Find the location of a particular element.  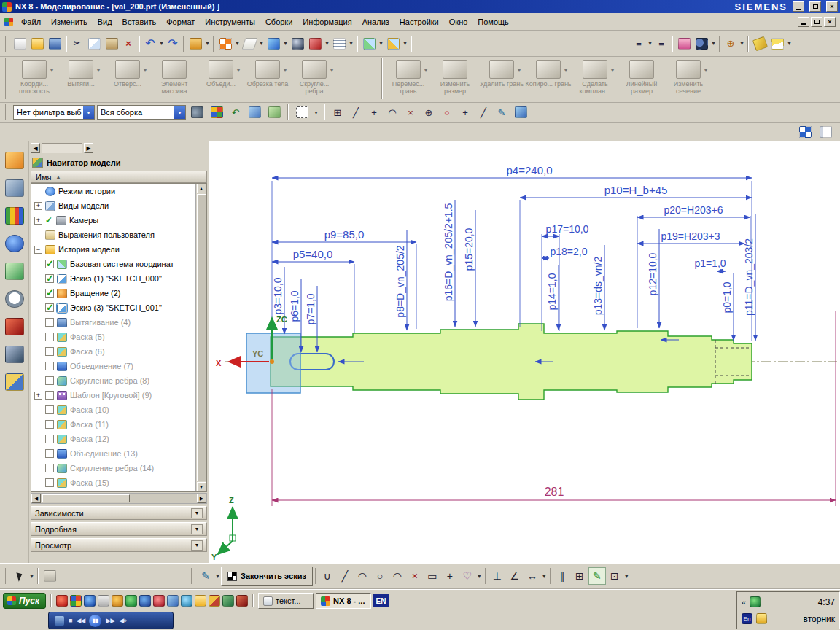

next-button: ▶▶ is located at coordinates (110, 621).